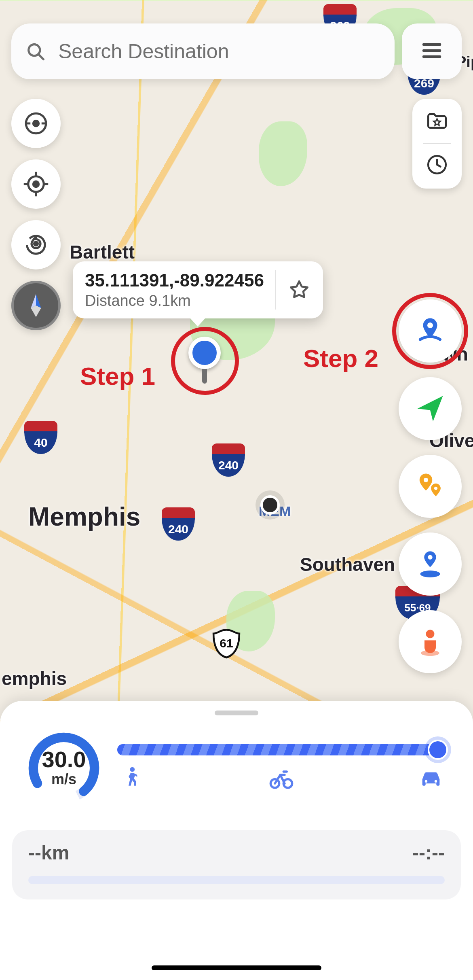 This screenshot has width=473, height=980. I want to click on right-corner-panel, so click(437, 144).